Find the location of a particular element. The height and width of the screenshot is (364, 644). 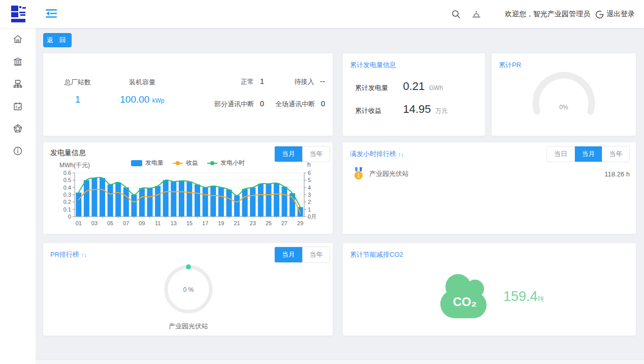

pr-rank-station: 产业园光伏站 is located at coordinates (188, 326).